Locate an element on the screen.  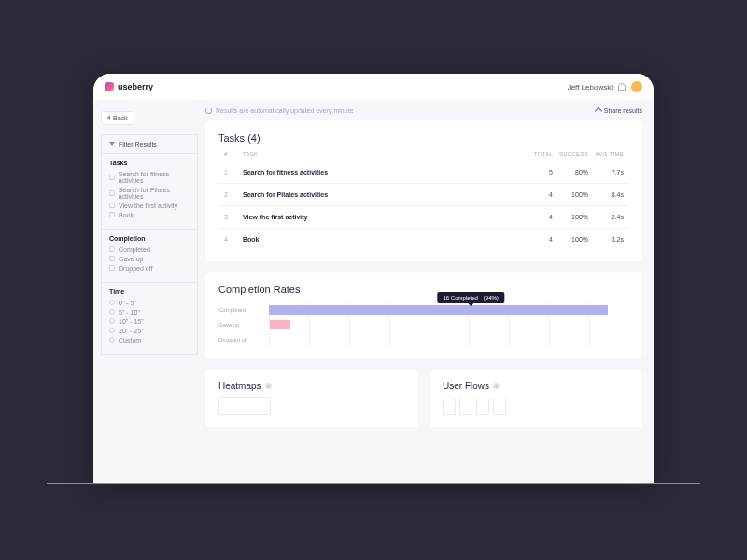
completion-title: Completion Rates is located at coordinates (424, 289).